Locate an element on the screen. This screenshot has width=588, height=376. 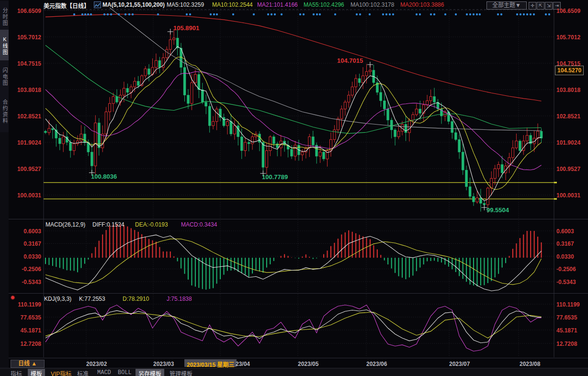
price-axis-left-1: 105.7012 is located at coordinates (25, 37).